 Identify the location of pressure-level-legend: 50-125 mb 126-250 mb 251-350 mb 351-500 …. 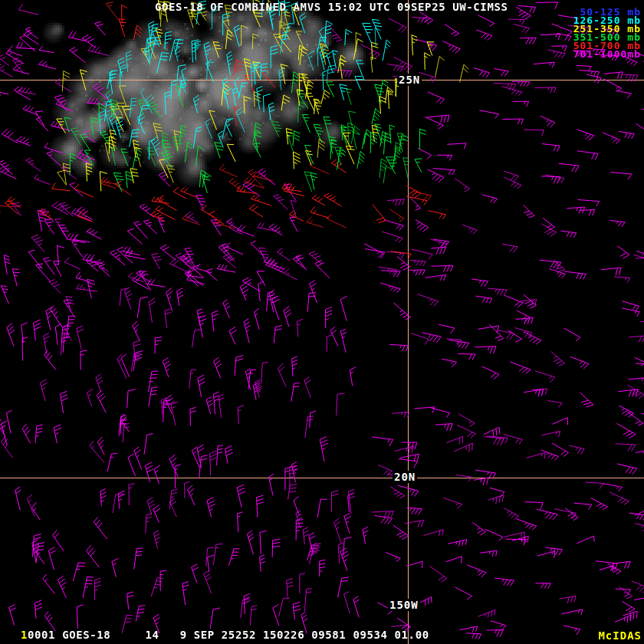
(607, 33).